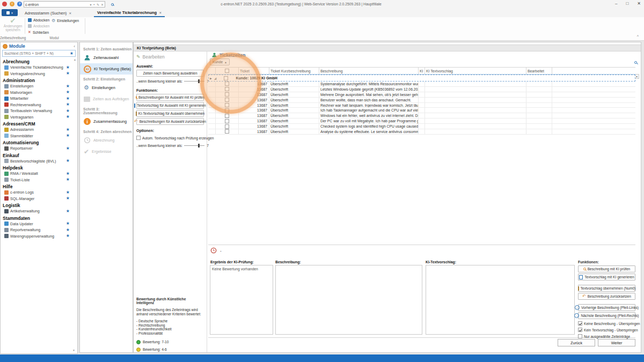 This screenshot has height=362, width=644. Describe the element at coordinates (194, 82) in the screenshot. I see `rating-threshold-slider` at that location.